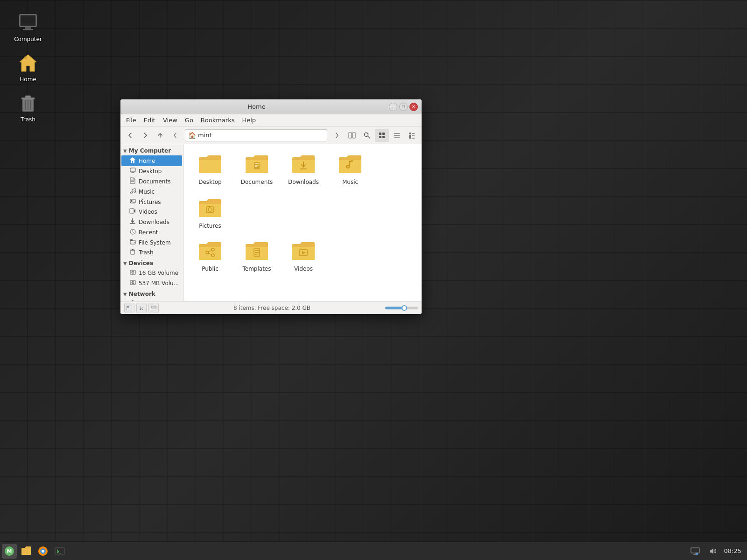  Describe the element at coordinates (257, 256) in the screenshot. I see `file-item-templates: Templates` at that location.